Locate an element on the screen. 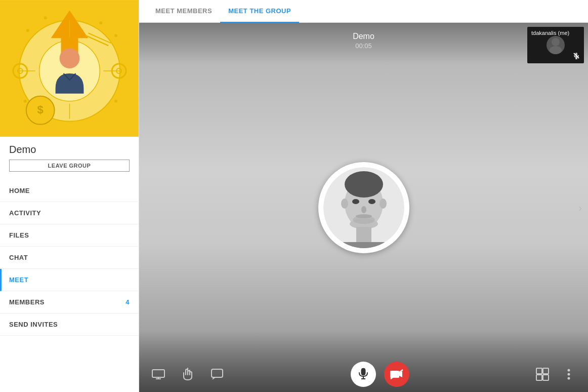  sidebar-item-activity: ACTIVITY is located at coordinates (69, 213).